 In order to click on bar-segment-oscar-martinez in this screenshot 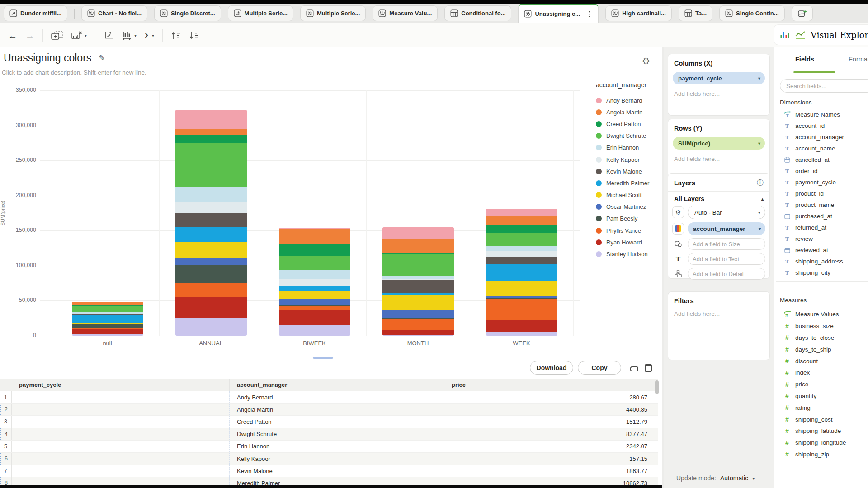, I will do `click(211, 261)`.